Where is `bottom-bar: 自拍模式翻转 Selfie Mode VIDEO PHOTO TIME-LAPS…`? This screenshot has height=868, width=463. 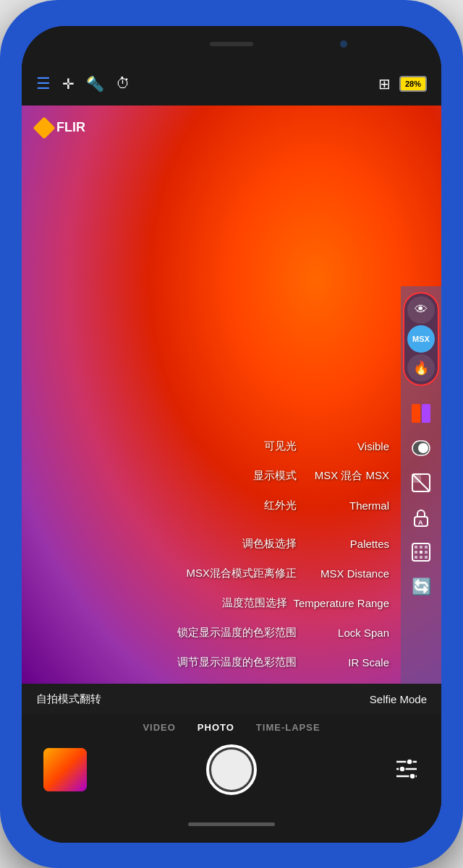
bottom-bar: 自拍模式翻转 Selfie Mode VIDEO PHOTO TIME-LAPS… is located at coordinates (232, 745).